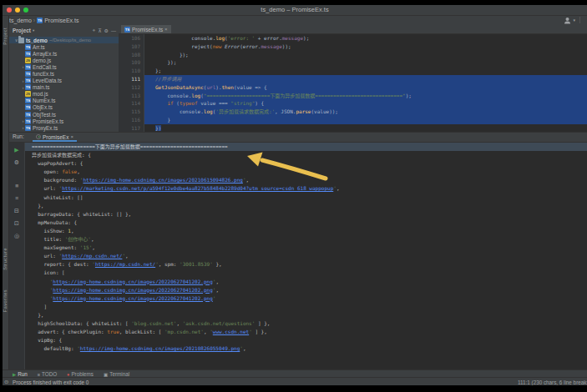 The image size is (587, 392). Describe the element at coordinates (366, 71) in the screenshot. I see `code-line: };` at that location.